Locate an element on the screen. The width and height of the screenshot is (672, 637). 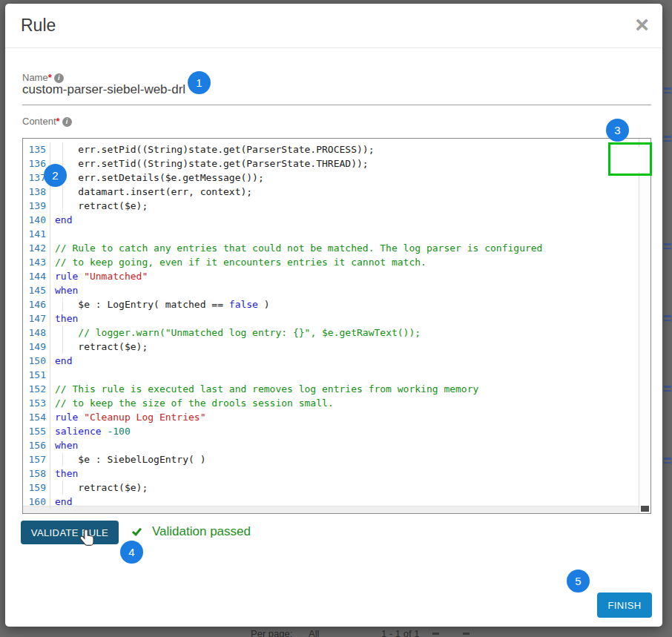
code-line: 153// to keep the size of the drools ses… is located at coordinates (337, 403).